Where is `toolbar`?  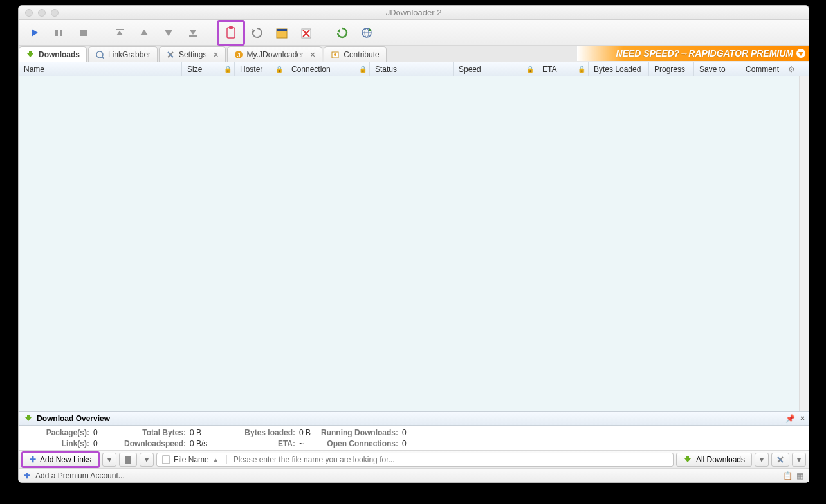
toolbar is located at coordinates (414, 33).